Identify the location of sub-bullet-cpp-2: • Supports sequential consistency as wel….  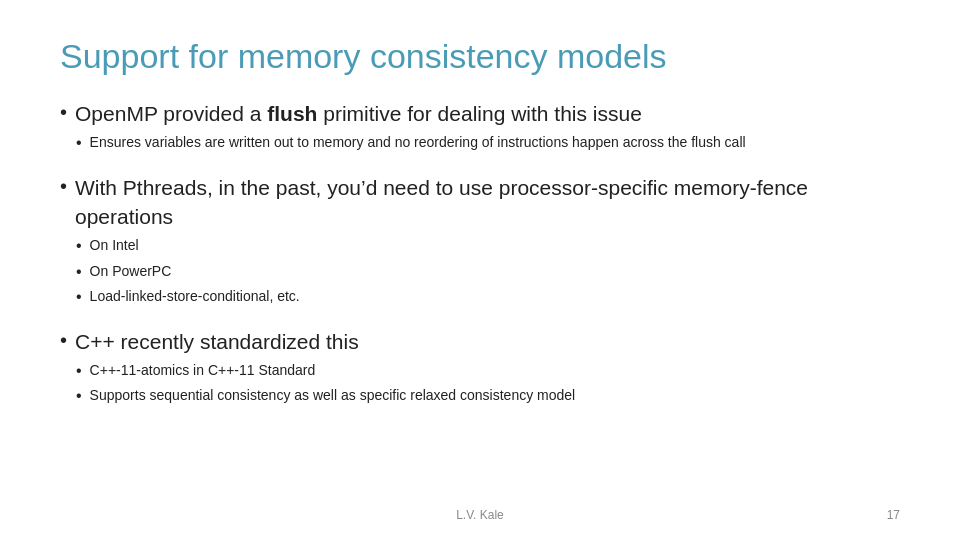
(488, 396).